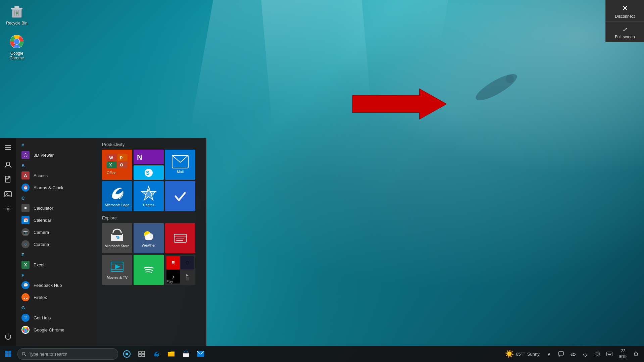 The image size is (644, 362). What do you see at coordinates (26, 175) in the screenshot?
I see `app-access-icon: A` at bounding box center [26, 175].